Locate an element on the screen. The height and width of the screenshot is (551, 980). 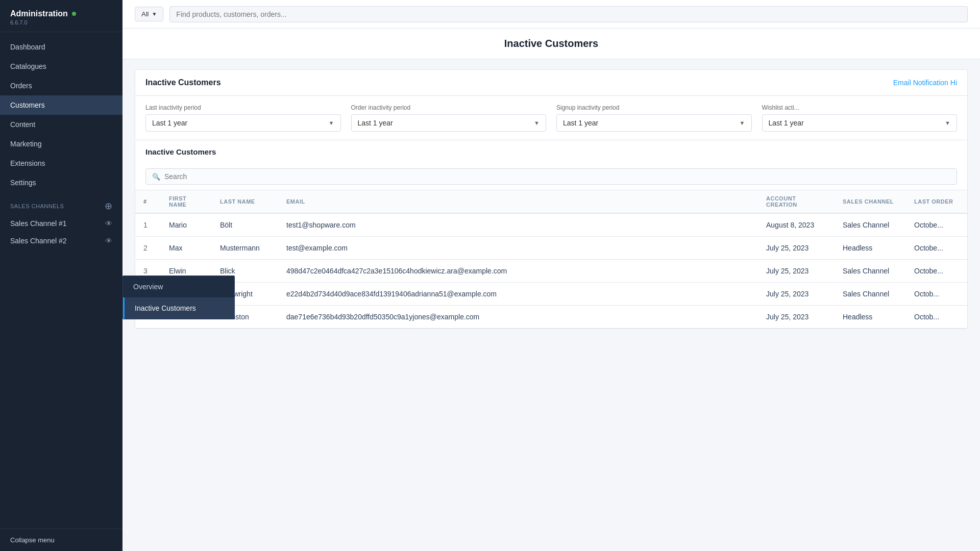
customers-submenu: Overview Inactive Customers is located at coordinates (179, 297).